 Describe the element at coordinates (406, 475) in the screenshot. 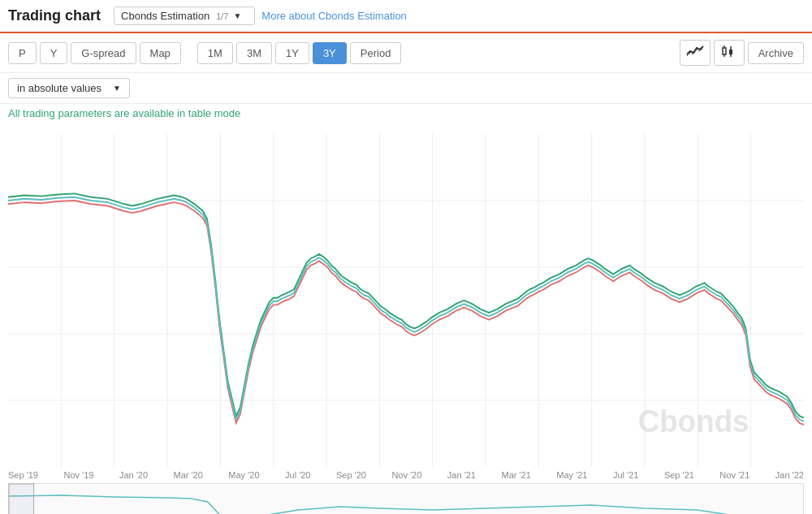

I see `x-label-7: Nov '20` at that location.